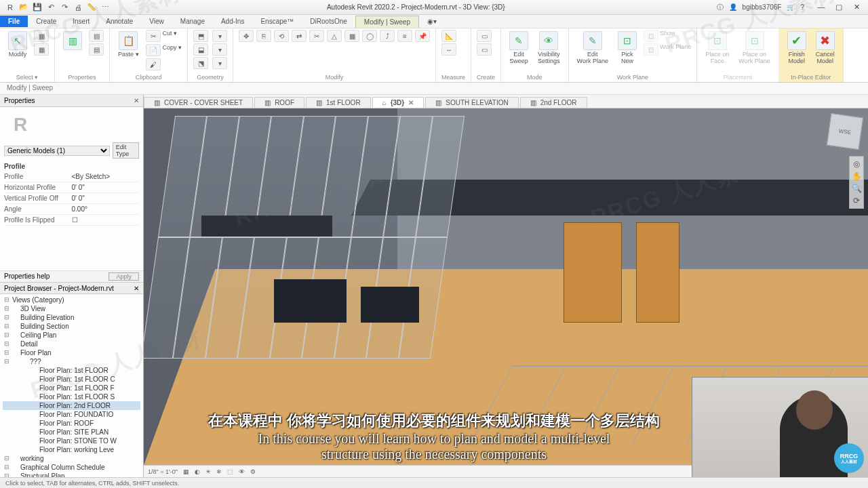 The width and height of the screenshot is (868, 488). Describe the element at coordinates (432, 22) in the screenshot. I see `menu-extra: ◉▾` at that location.